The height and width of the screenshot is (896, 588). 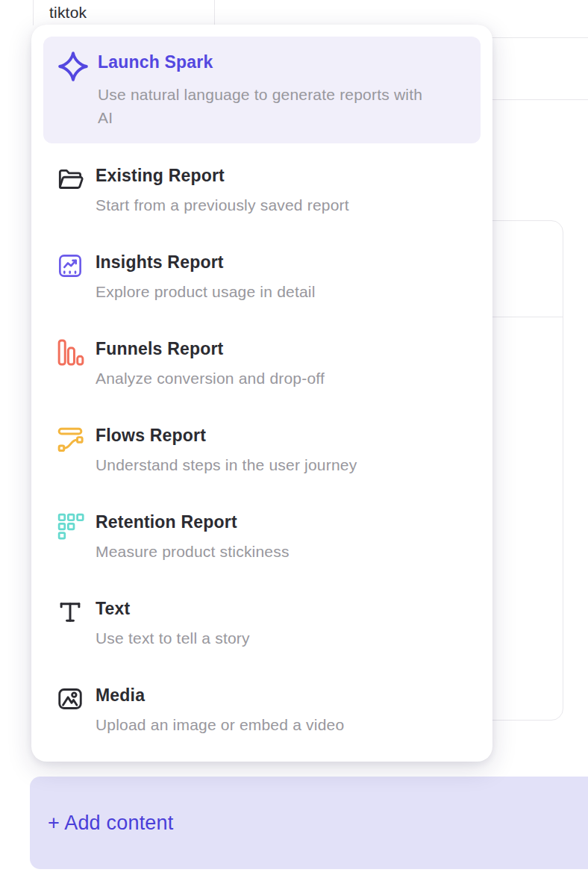 I want to click on menu-item-description: Understand steps in the user journey, so click(x=226, y=465).